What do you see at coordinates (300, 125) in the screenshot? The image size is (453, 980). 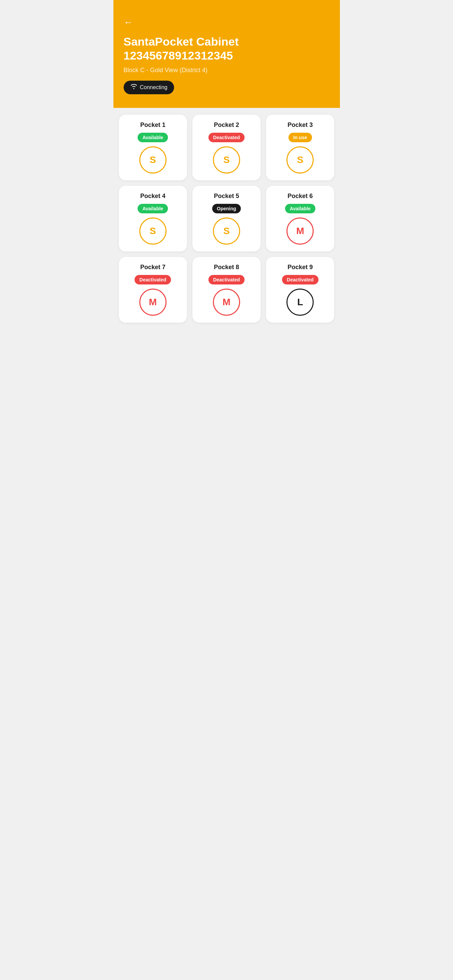 I see `pocket-name: Pocket 3` at bounding box center [300, 125].